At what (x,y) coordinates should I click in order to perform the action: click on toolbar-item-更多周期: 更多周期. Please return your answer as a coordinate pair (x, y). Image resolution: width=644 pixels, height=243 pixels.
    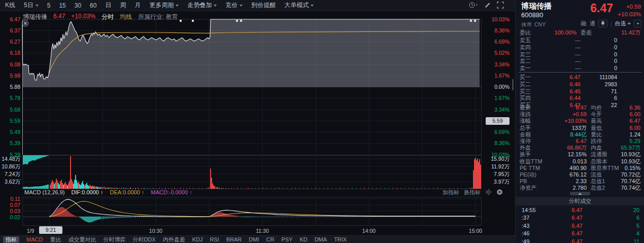
    Looking at the image, I should click on (164, 5).